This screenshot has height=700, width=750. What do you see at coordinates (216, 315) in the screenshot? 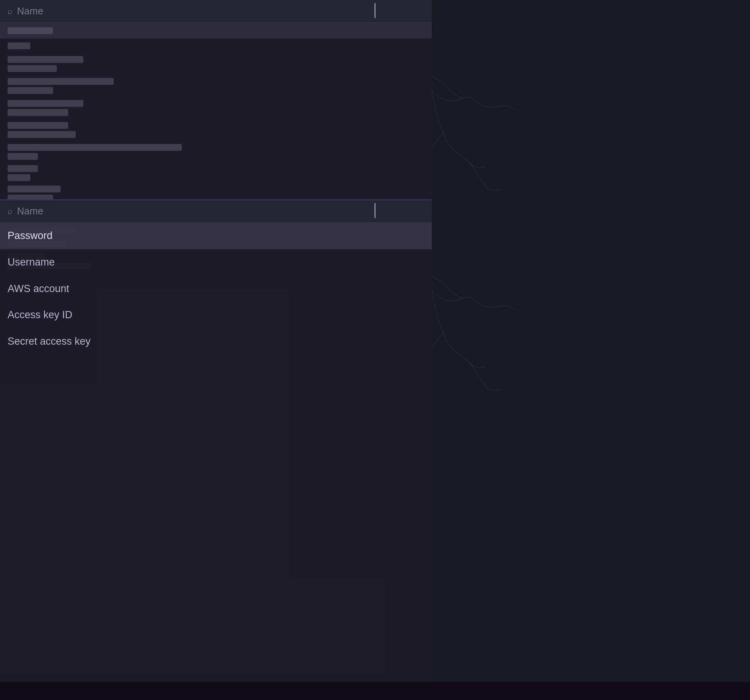
I see `list-item-access-key-id: Access key ID` at bounding box center [216, 315].